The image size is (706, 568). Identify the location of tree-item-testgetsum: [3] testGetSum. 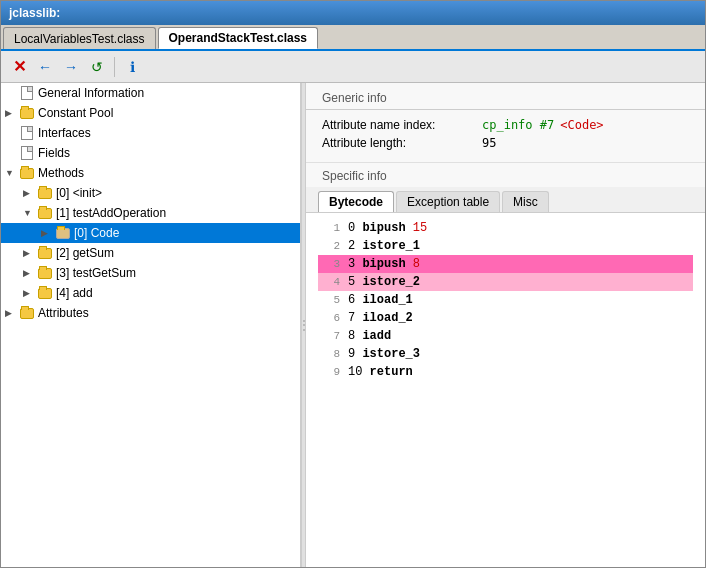
(150, 273).